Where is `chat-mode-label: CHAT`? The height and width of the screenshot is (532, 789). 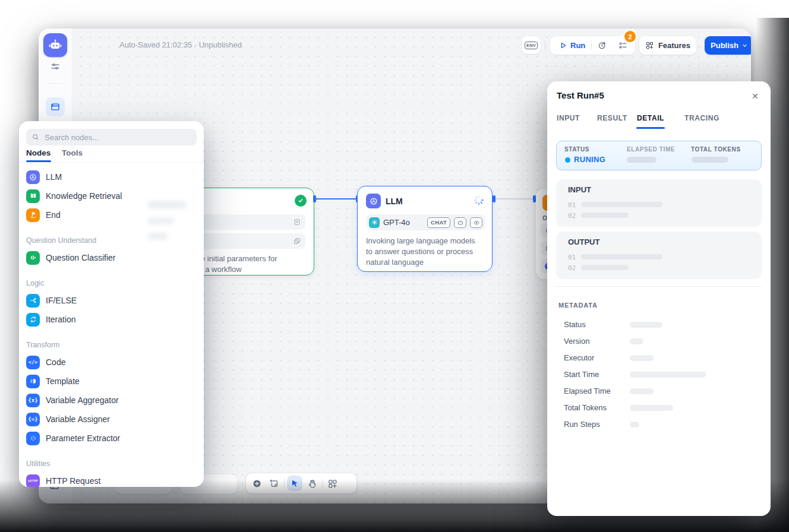 chat-mode-label: CHAT is located at coordinates (438, 222).